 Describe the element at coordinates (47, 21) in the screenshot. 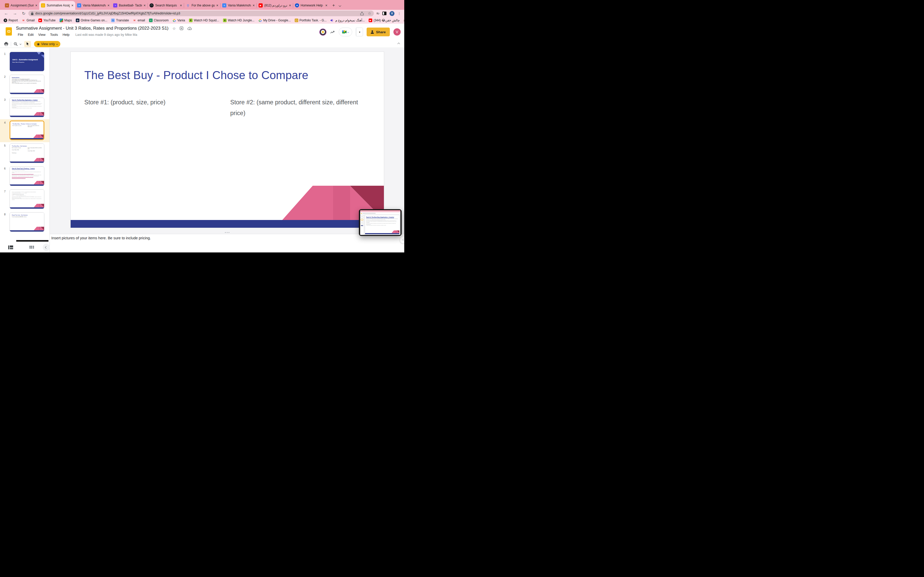

I see `bookmark-youtube: ▶YouTube` at that location.